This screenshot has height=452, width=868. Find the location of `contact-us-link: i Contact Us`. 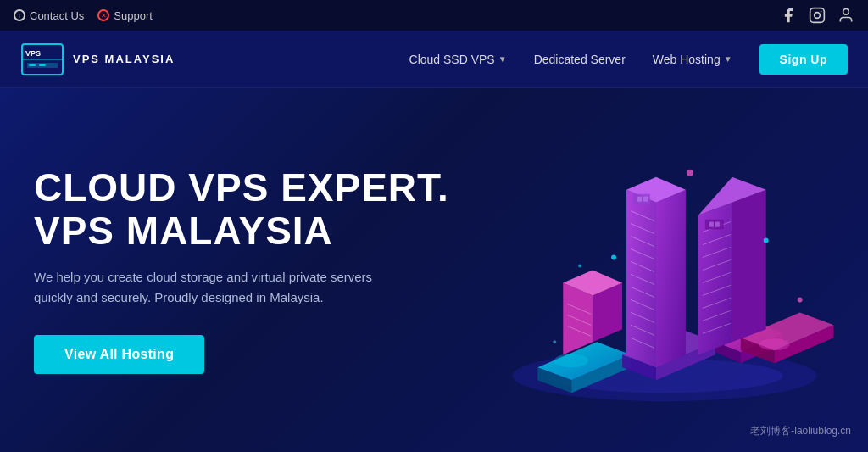

contact-us-link: i Contact Us is located at coordinates (49, 15).